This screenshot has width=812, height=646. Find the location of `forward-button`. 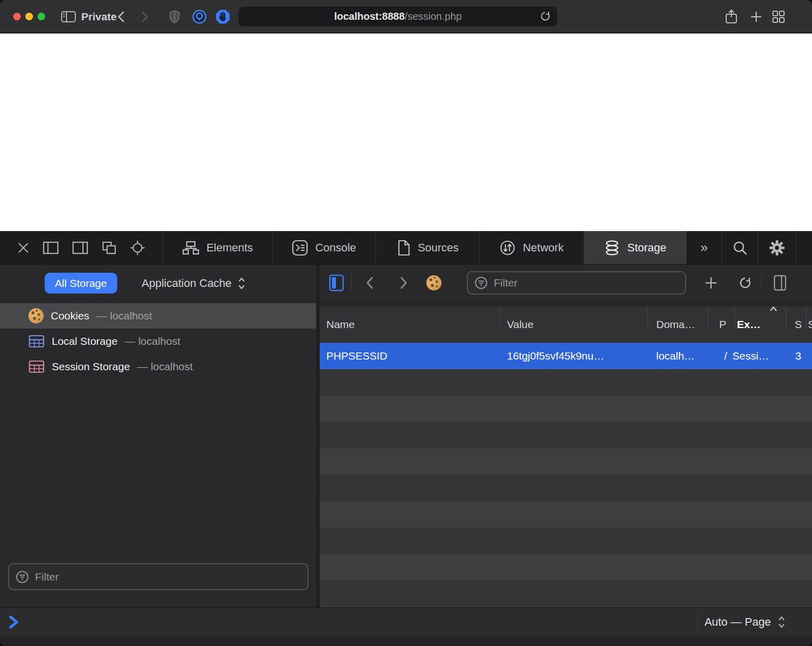

forward-button is located at coordinates (145, 16).